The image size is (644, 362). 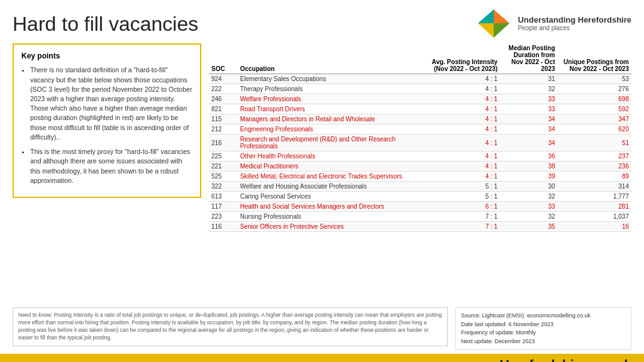 What do you see at coordinates (516, 359) in the screenshot?
I see `bottom-bar-text-black: Heref` at bounding box center [516, 359].